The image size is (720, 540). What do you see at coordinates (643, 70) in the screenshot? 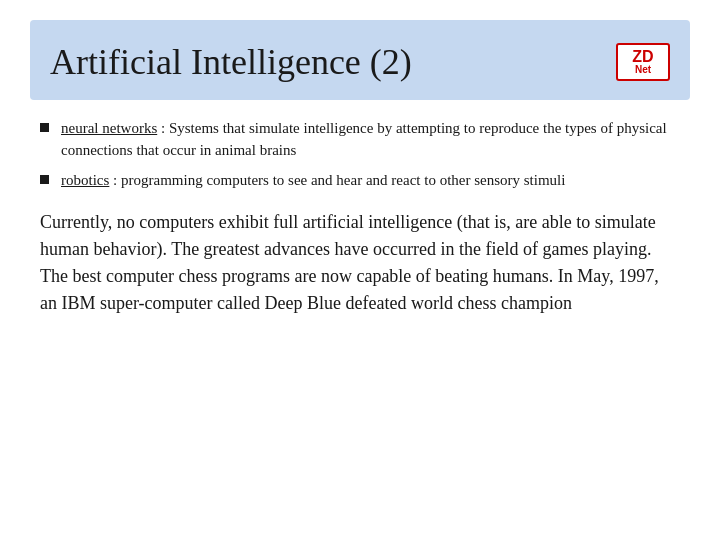
I see `logo-net-text: Net` at bounding box center [643, 70].